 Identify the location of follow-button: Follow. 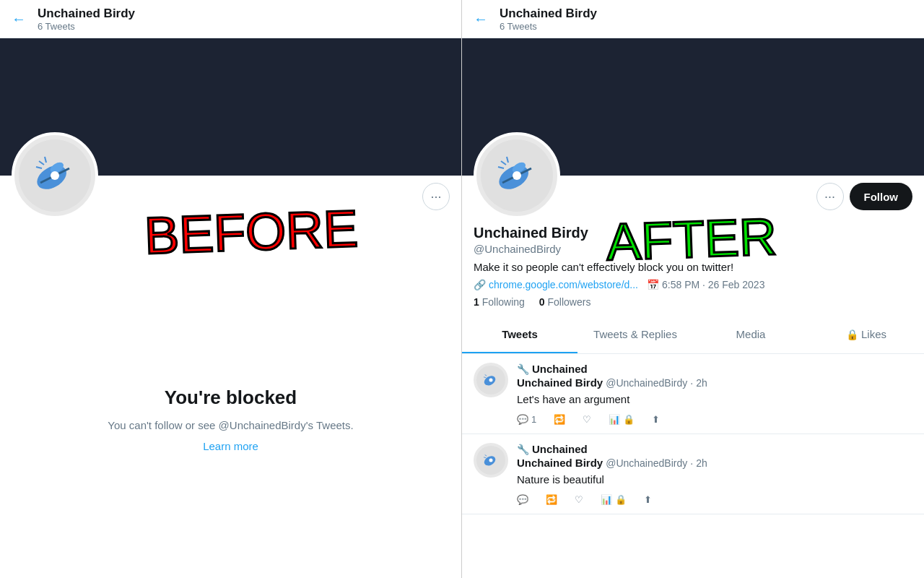
(881, 197).